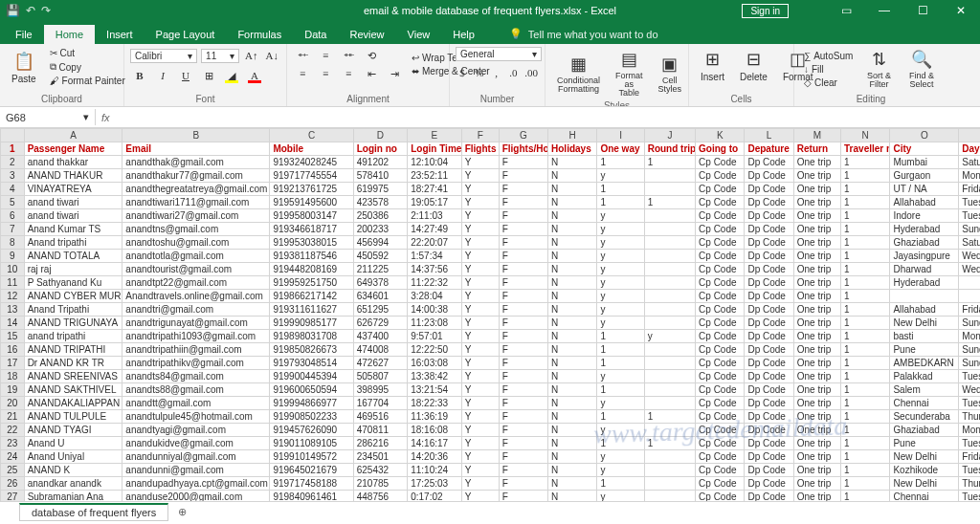  What do you see at coordinates (380, 270) in the screenshot?
I see `data-cell: 211225` at bounding box center [380, 270].